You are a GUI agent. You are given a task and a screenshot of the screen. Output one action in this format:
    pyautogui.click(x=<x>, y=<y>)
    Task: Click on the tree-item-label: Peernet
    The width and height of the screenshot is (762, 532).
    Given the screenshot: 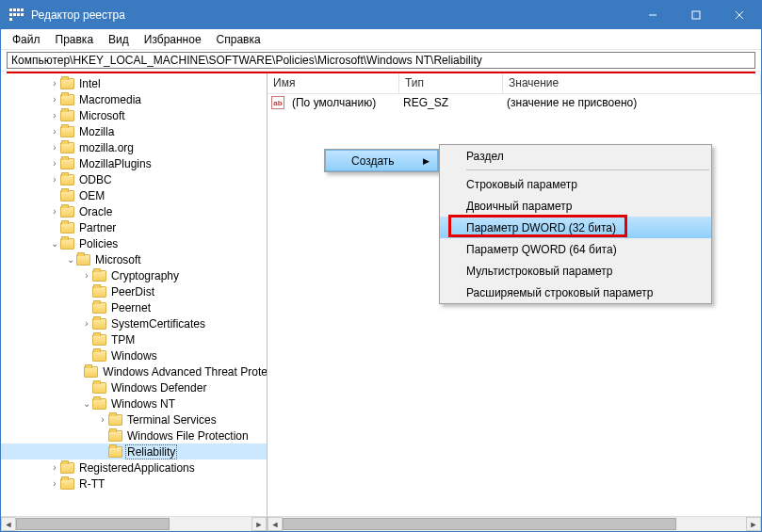 What is the action you would take?
    pyautogui.click(x=131, y=308)
    